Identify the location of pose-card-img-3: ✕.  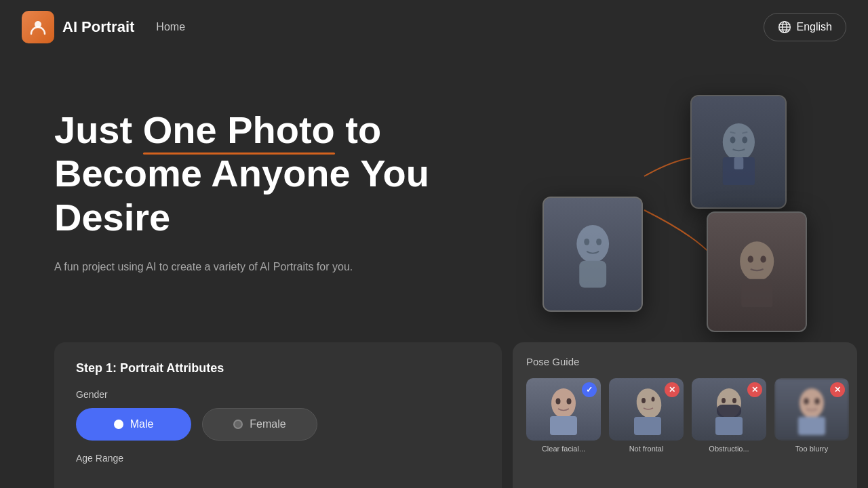
(729, 409).